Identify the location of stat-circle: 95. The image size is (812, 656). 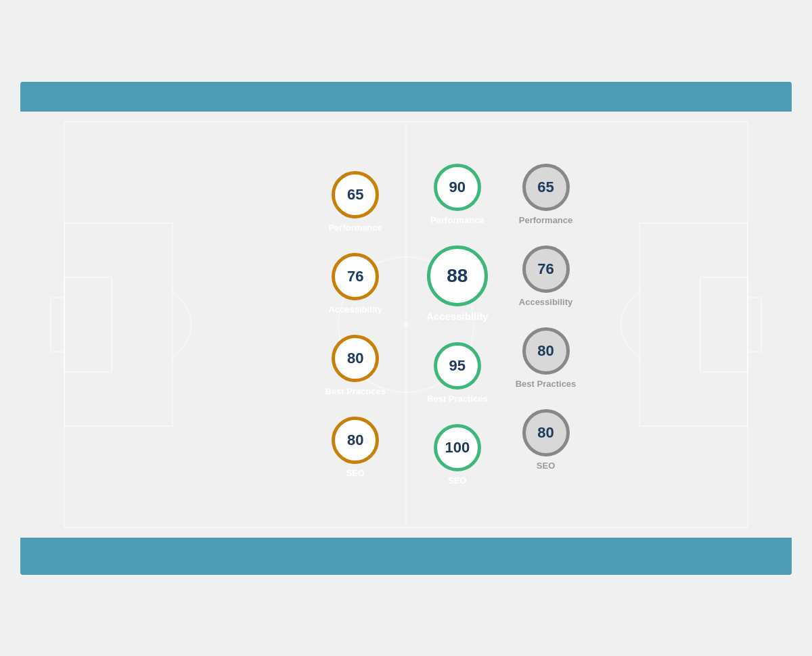
(457, 366).